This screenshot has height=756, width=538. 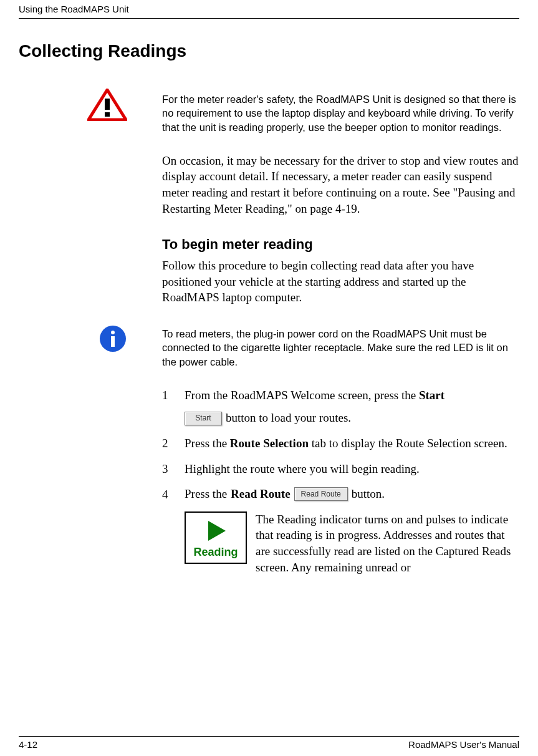 I want to click on step-4: 4 Press the Read Route Read Route button…, so click(x=340, y=494).